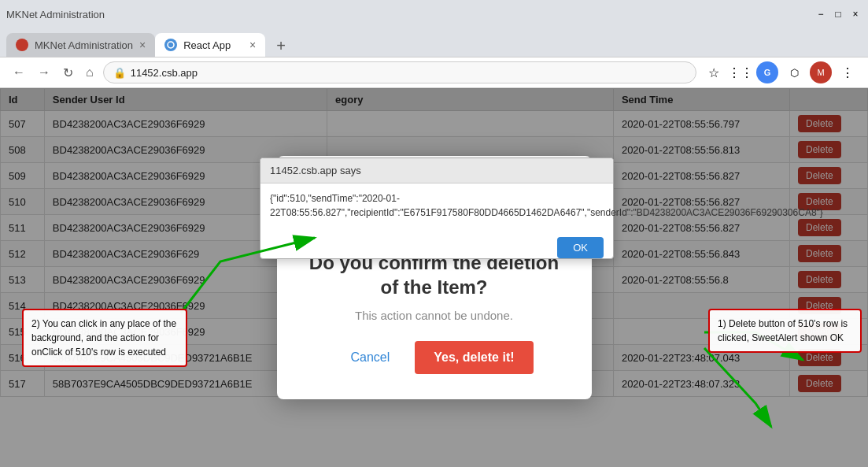 Image resolution: width=868 pixels, height=467 pixels. I want to click on home-button: ⌂, so click(90, 72).